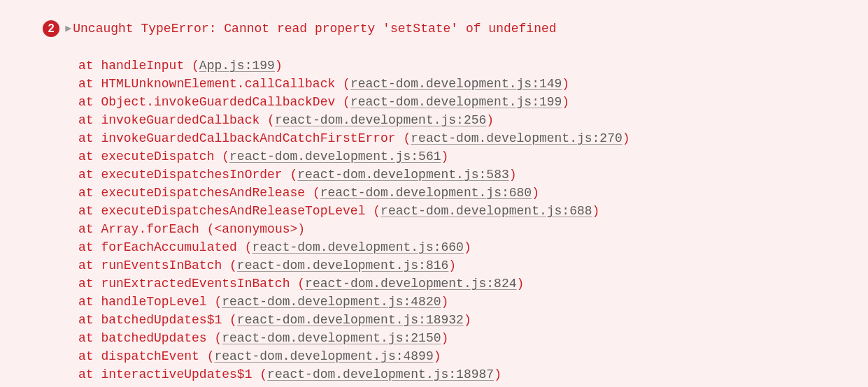 This screenshot has height=387, width=868. I want to click on stack-frame: at forEachAccumulated (react-dom.develop…, so click(434, 247).